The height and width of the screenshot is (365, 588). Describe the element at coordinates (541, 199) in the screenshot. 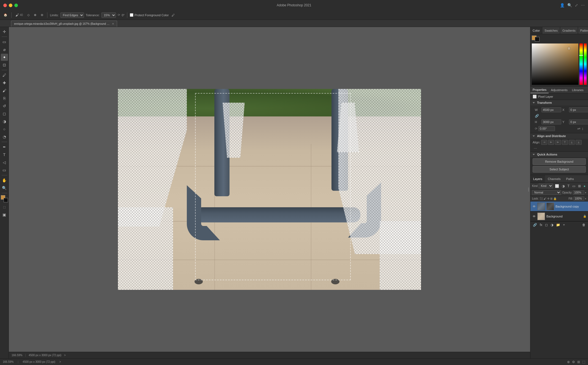

I see `lock-transparent-btn: ⬛` at that location.